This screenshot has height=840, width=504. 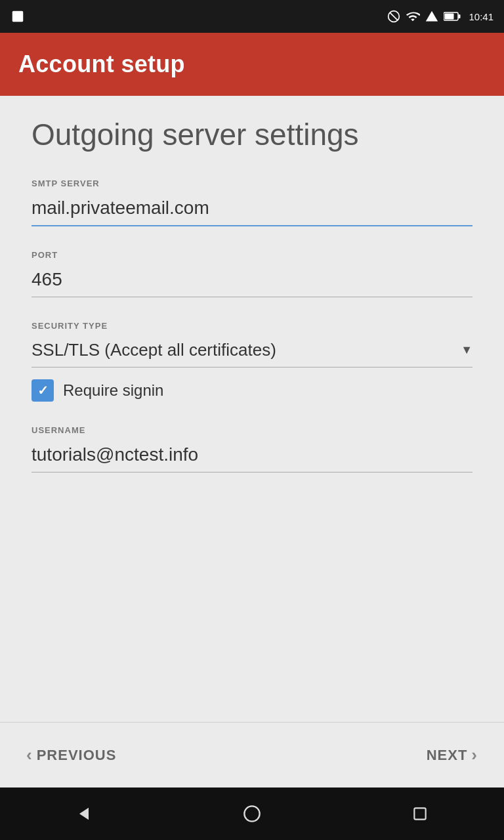 What do you see at coordinates (474, 755) in the screenshot?
I see `chevron-right-icon: ›` at bounding box center [474, 755].